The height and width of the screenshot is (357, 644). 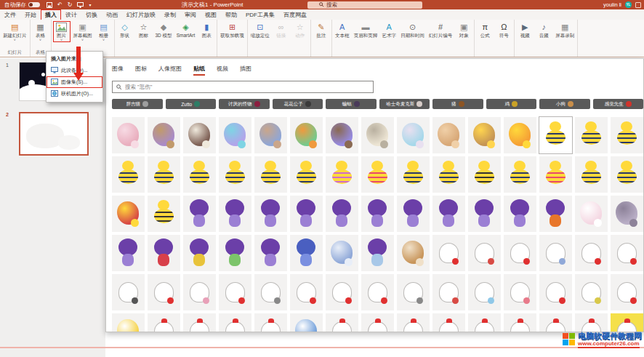 I want to click on symbol-button: Ω符号, so click(x=504, y=30).